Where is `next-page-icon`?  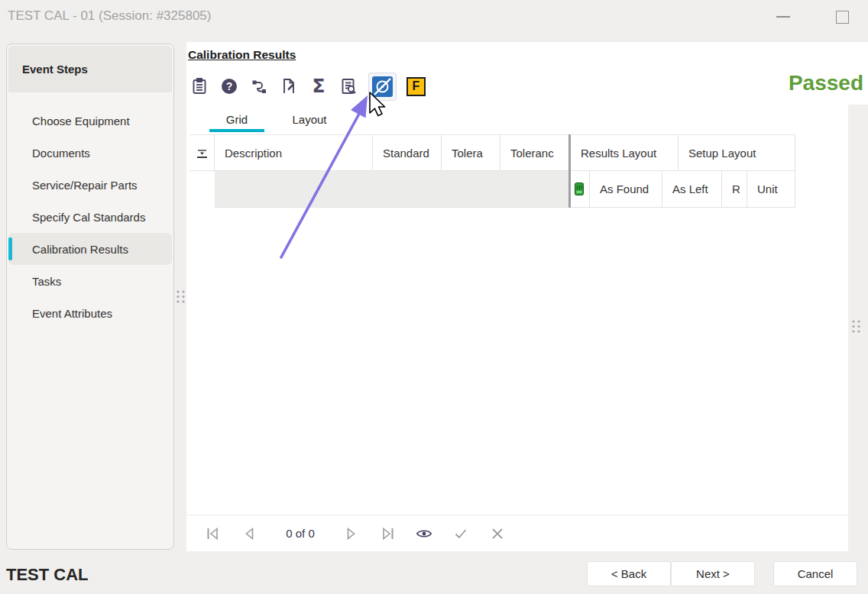
next-page-icon is located at coordinates (351, 534).